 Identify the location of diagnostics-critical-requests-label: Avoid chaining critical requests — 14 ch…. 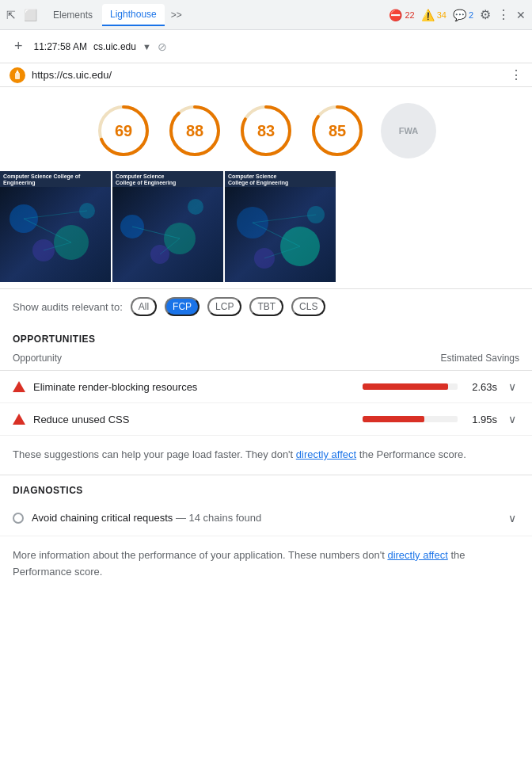
(264, 518).